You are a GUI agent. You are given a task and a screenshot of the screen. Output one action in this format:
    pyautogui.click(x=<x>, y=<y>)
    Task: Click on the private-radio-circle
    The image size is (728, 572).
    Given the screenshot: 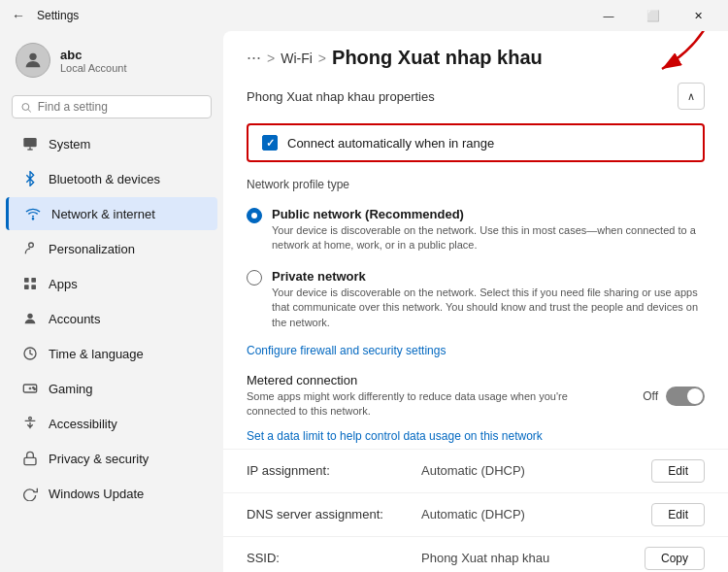 What is the action you would take?
    pyautogui.click(x=254, y=278)
    